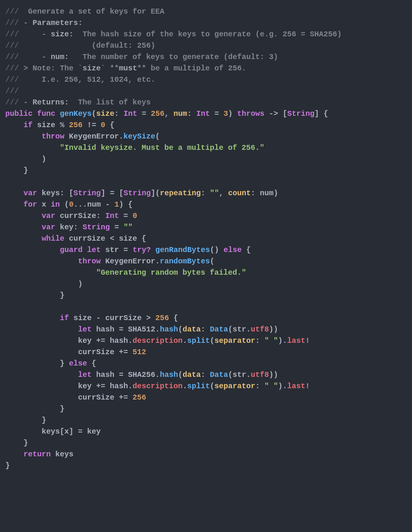 The height and width of the screenshot is (532, 412). Describe the element at coordinates (135, 148) in the screenshot. I see `code-line: "Invalid keysize. Must be a multiple of …` at that location.